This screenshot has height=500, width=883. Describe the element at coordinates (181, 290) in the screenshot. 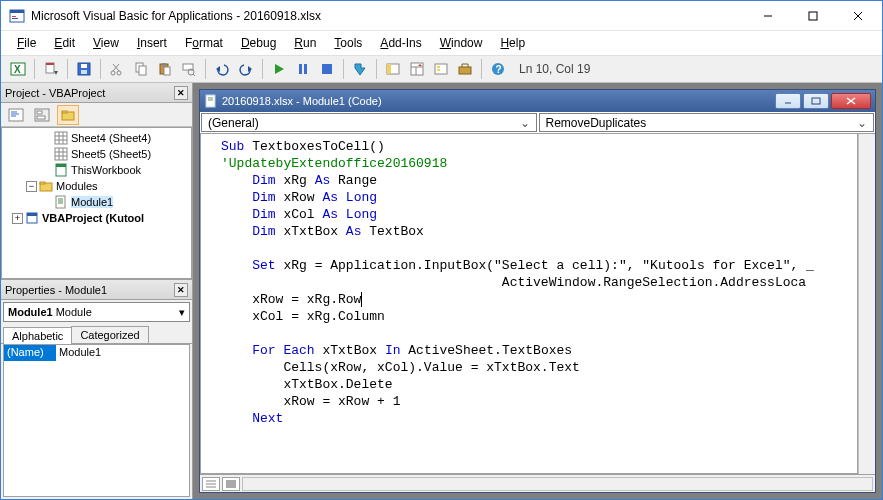

I see `properties-close-button: ✕` at that location.